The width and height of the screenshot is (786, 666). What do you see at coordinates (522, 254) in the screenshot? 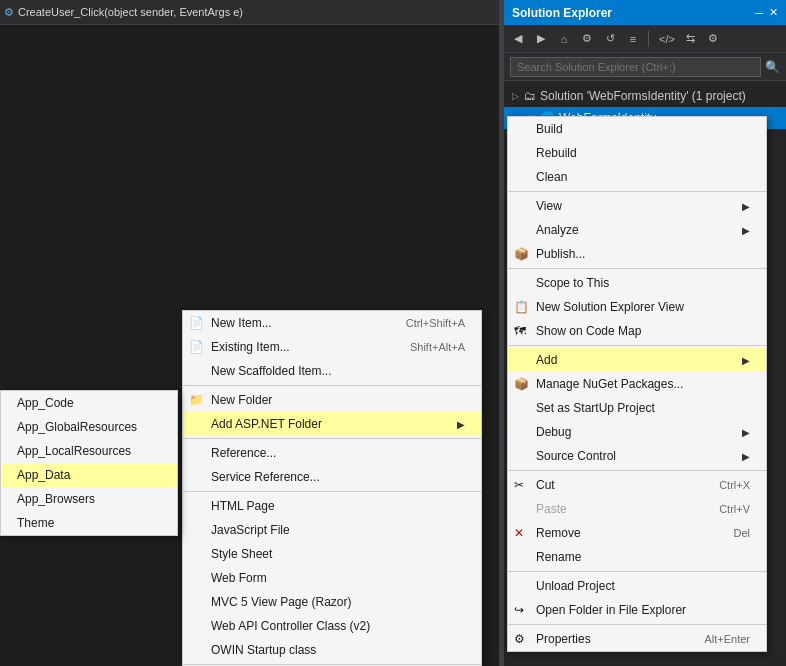
I see `publish-icon: 📦` at bounding box center [522, 254].